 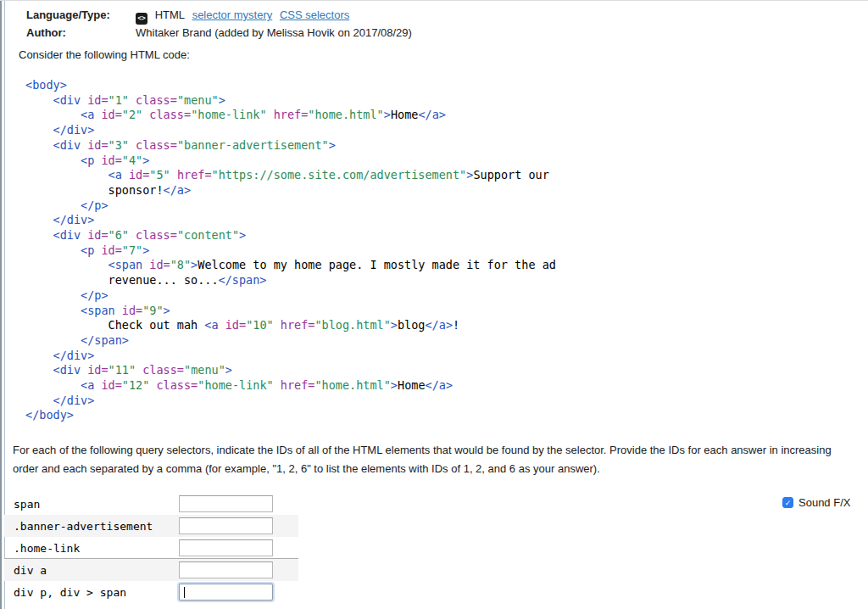 What do you see at coordinates (291, 281) in the screenshot?
I see `code-line: revenue... so...</span>` at bounding box center [291, 281].